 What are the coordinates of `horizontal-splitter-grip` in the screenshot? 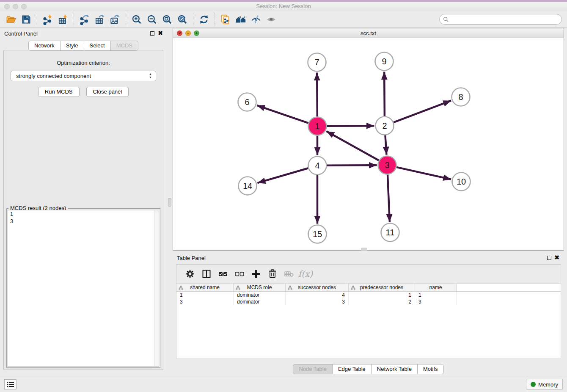 It's located at (364, 249).